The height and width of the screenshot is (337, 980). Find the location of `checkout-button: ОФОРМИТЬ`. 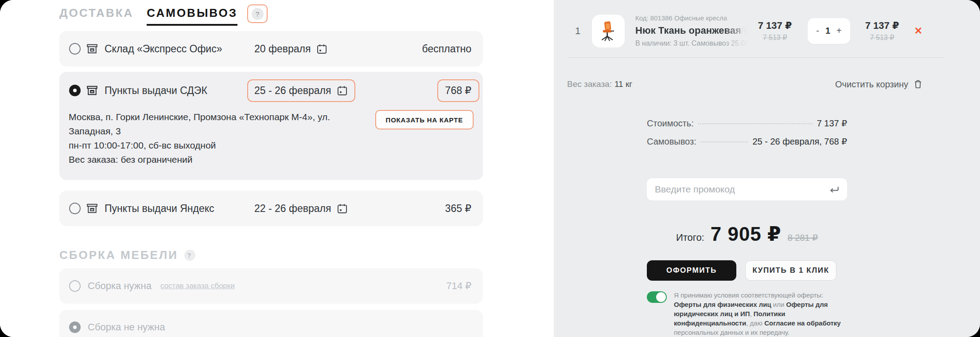

checkout-button: ОФОРМИТЬ is located at coordinates (692, 270).